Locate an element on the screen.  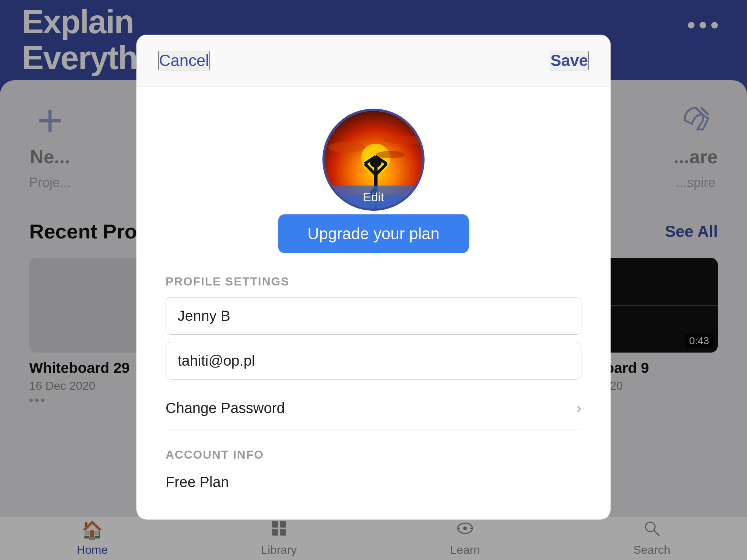
cancel-button: Cancel is located at coordinates (184, 61).